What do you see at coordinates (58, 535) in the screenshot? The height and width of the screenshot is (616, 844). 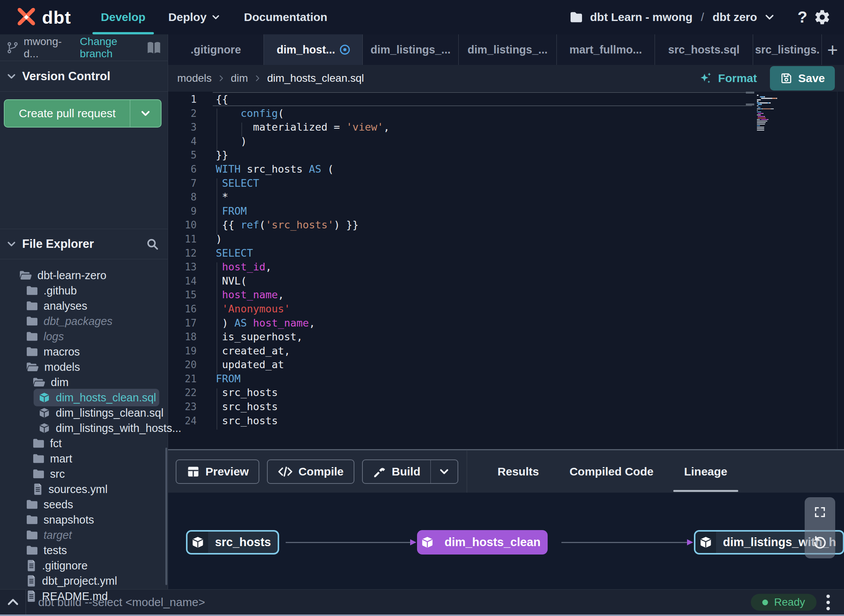 I see `tree-item-label: target` at bounding box center [58, 535].